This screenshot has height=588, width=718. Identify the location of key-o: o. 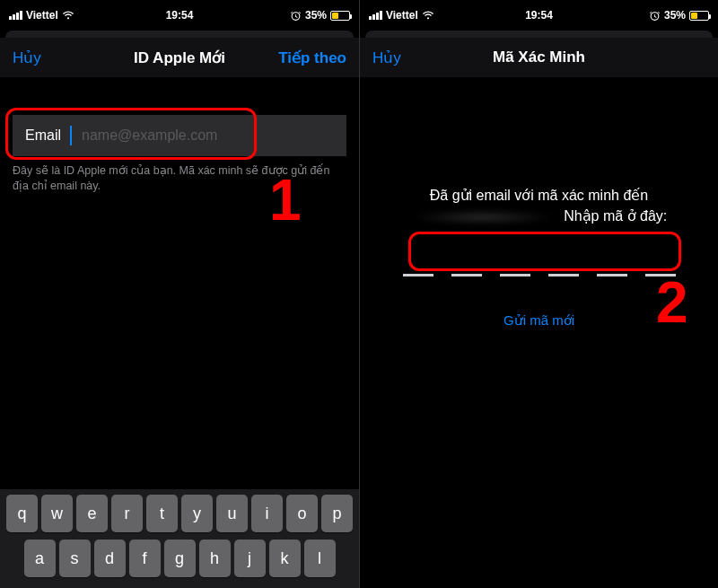
(302, 513).